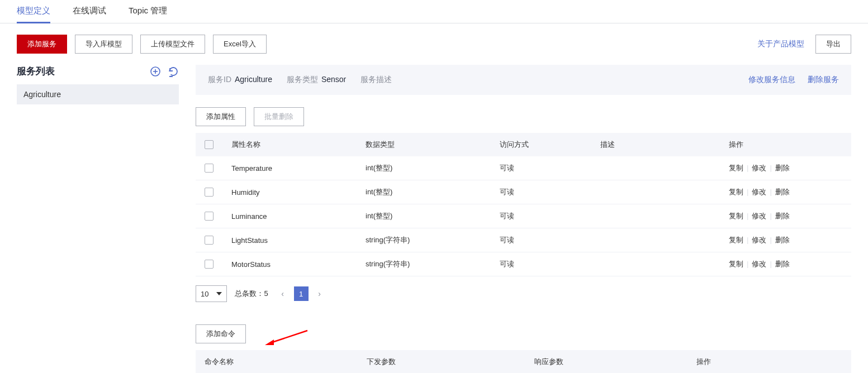 This screenshot has width=868, height=373. Describe the element at coordinates (769, 362) in the screenshot. I see `col-cmd-ops: 操作` at that location.